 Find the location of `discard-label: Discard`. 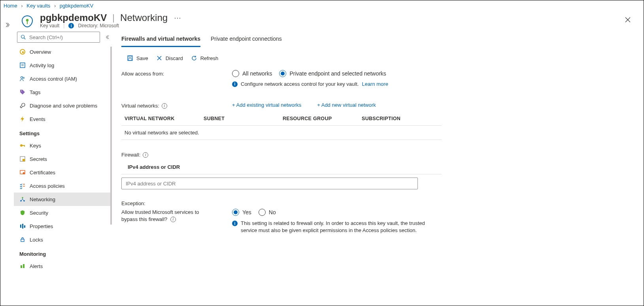

discard-label: Discard is located at coordinates (174, 59).